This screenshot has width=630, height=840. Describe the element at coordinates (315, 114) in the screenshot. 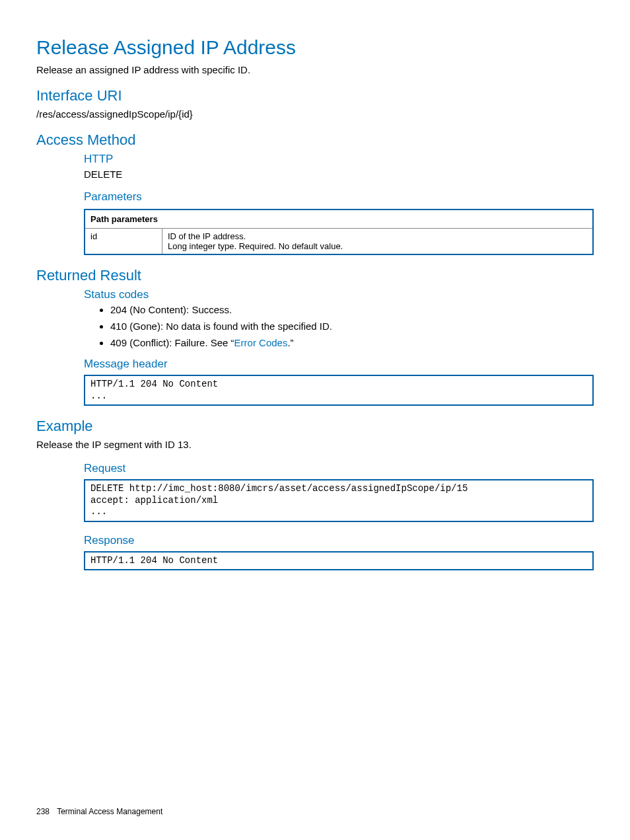

I see `interface-uri-value: /res/access/assignedIpScope/ip/{id}` at that location.